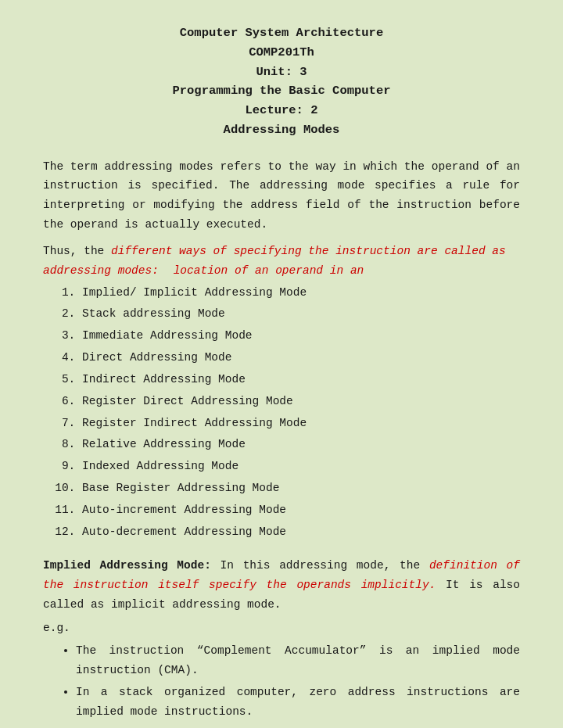  What do you see at coordinates (282, 81) in the screenshot?
I see `page-header: Computer System Architecture COMP201Th U…` at bounding box center [282, 81].